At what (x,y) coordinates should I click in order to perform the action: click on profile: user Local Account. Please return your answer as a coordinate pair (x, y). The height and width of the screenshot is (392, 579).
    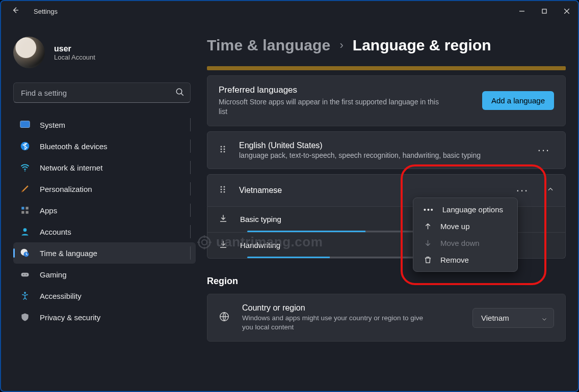
    Looking at the image, I should click on (101, 52).